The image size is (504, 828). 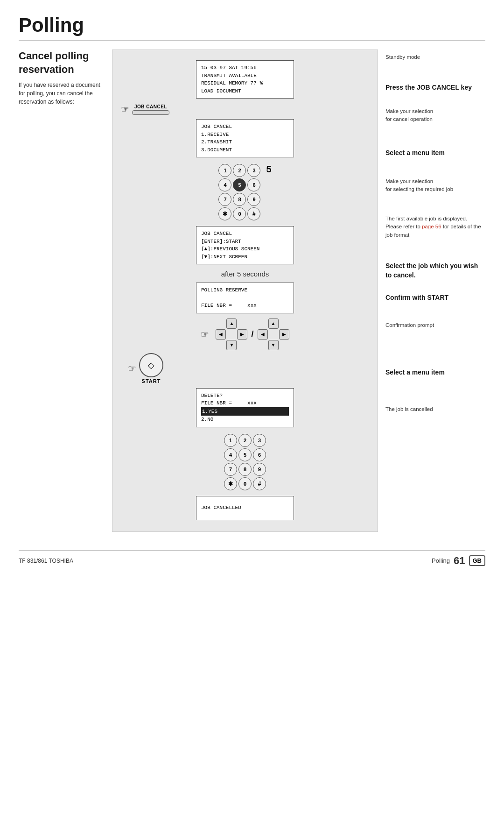 I want to click on empty-bl2, so click(x=263, y=345).